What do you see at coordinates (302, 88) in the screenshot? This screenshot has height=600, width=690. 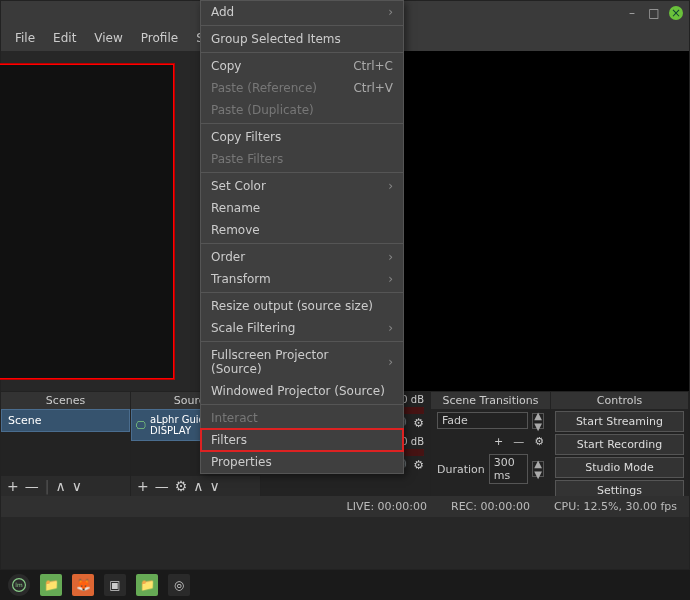 I see `menu-item-paste-reference-: Paste (Reference)Ctrl+V` at bounding box center [302, 88].